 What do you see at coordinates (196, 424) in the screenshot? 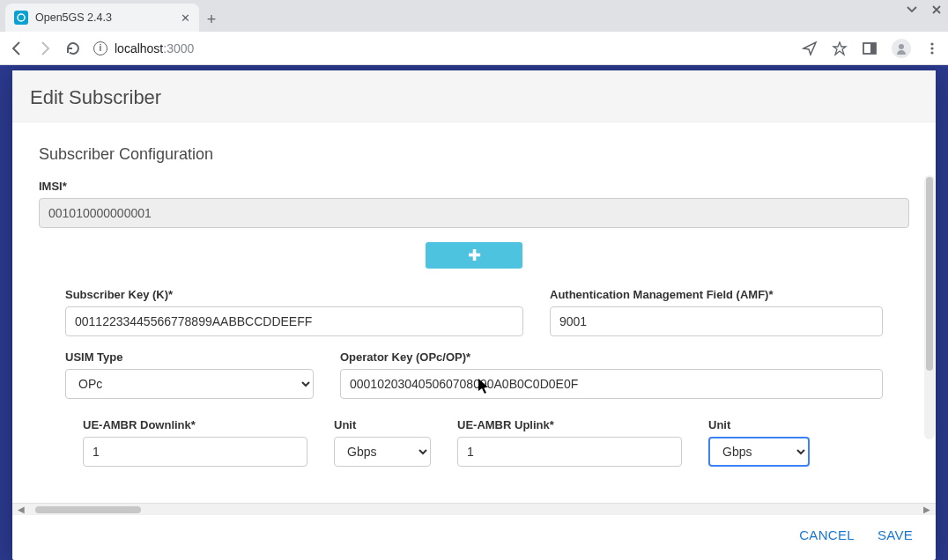
I see `ambr-downlink-label: UE-AMBR Downlink*` at bounding box center [196, 424].